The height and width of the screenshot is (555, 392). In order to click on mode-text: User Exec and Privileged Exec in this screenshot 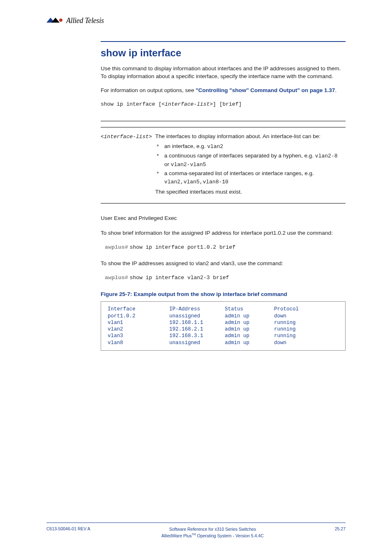, I will do `click(139, 218)`.